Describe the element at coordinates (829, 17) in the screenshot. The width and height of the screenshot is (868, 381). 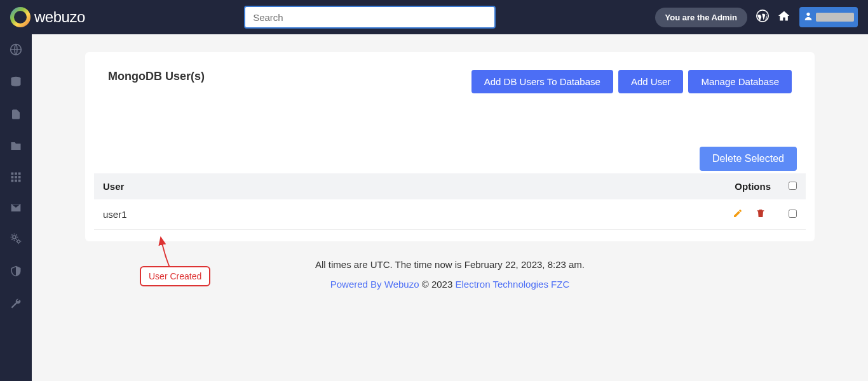
I see `user-menu-button` at that location.